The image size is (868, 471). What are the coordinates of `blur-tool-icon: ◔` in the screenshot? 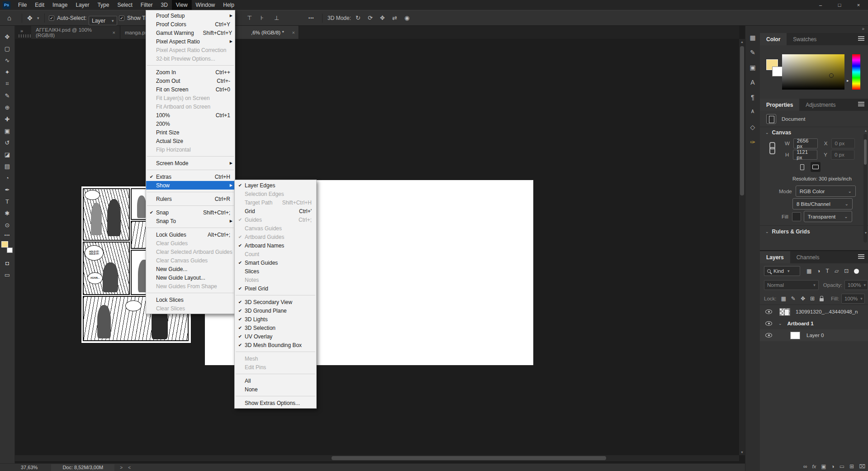 It's located at (7, 178).